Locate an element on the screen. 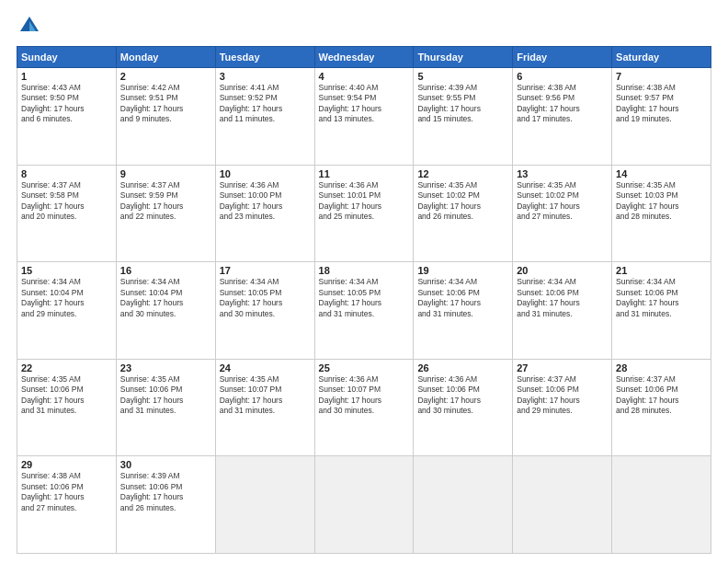 The width and height of the screenshot is (728, 563). calendar-cell: 19Sunrise: 4:34 AM Sunset: 10:06 PM Dayl… is located at coordinates (463, 311).